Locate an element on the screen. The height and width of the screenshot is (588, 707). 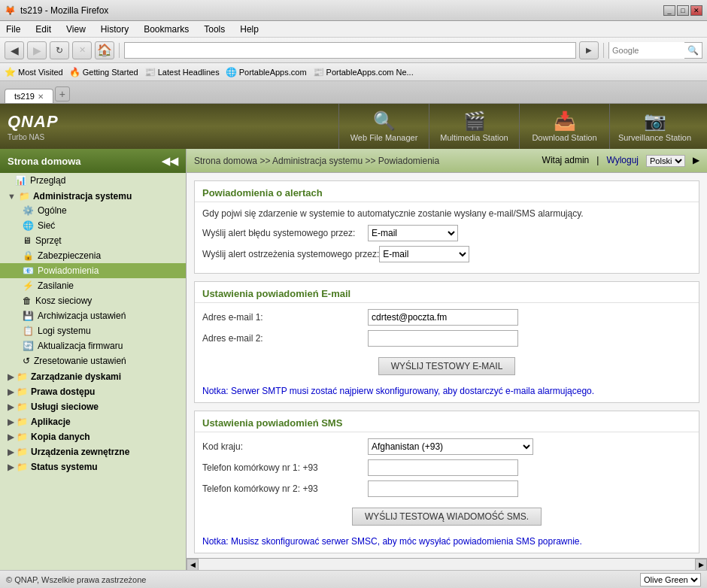
qnap-tagline: Turbo NAS is located at coordinates (33, 137).